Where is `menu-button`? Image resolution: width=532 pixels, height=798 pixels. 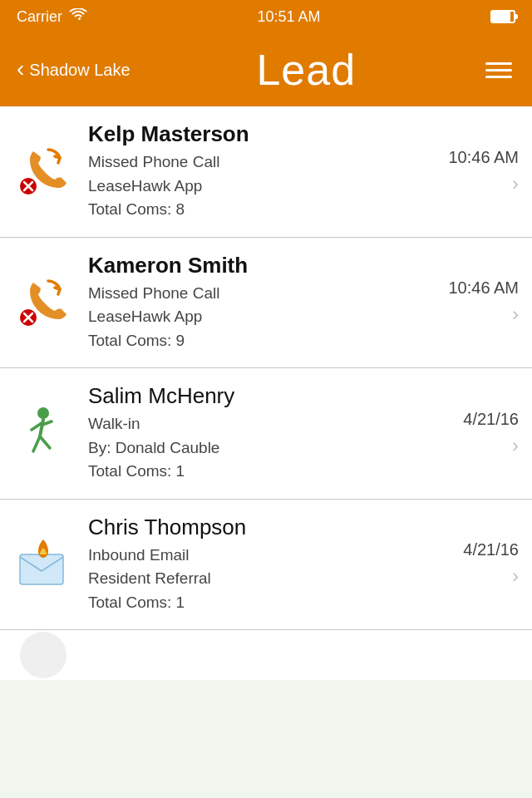 menu-button is located at coordinates (499, 70).